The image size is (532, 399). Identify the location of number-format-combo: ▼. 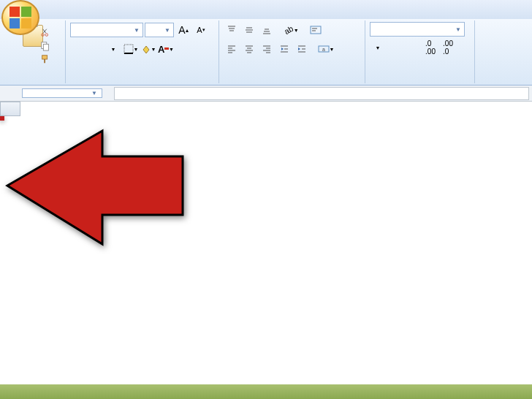
(417, 29).